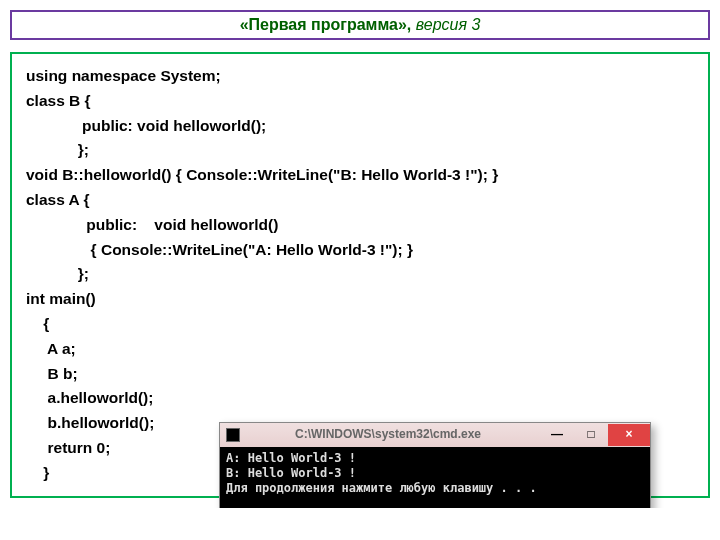 Image resolution: width=720 pixels, height=540 pixels. Describe the element at coordinates (328, 24) in the screenshot. I see `title-text: «Первая программа»,` at that location.